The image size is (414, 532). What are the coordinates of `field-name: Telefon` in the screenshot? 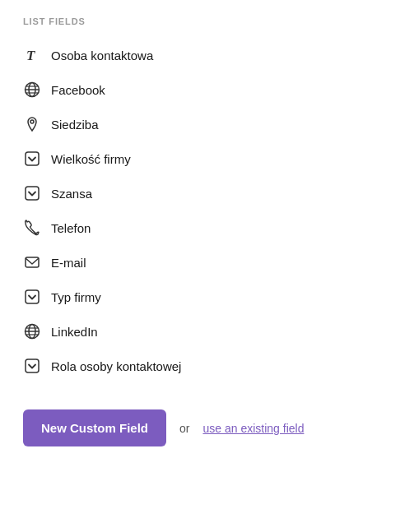 It's located at (71, 229).